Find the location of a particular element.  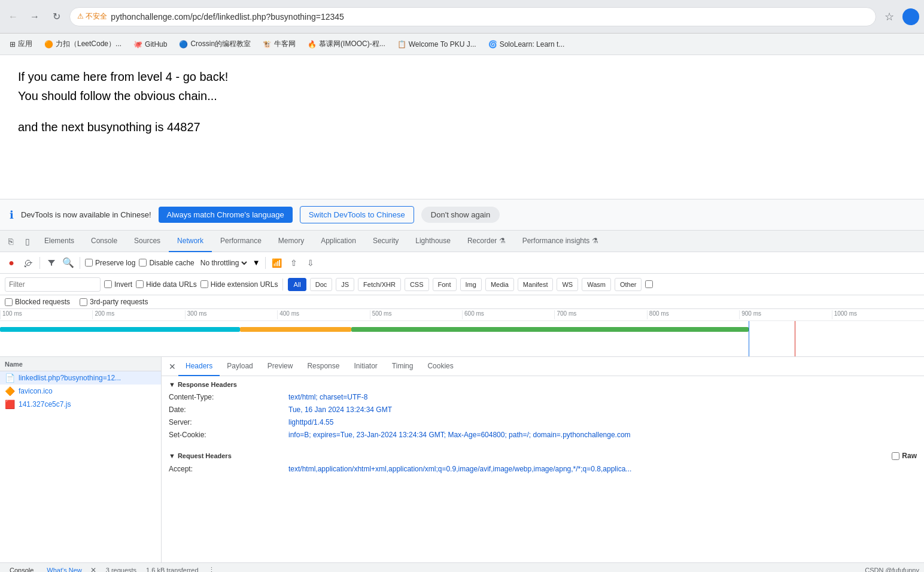

tab-performance: Performance is located at coordinates (241, 241).